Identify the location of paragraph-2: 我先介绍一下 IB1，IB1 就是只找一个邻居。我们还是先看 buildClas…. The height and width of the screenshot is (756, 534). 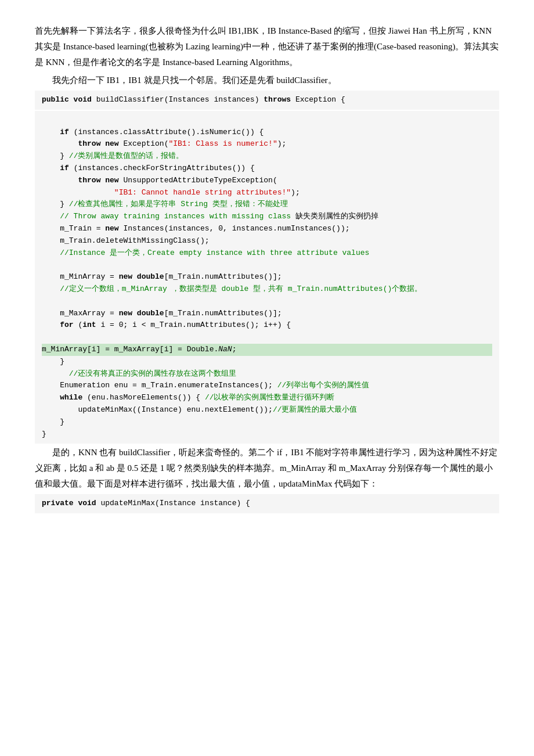
(267, 80).